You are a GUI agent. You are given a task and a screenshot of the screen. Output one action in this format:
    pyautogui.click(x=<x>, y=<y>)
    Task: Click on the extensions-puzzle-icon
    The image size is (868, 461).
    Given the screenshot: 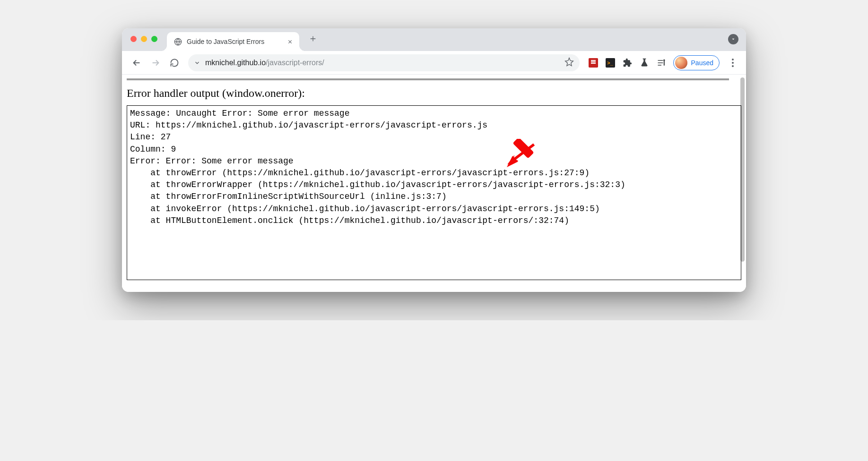 What is the action you would take?
    pyautogui.click(x=627, y=63)
    